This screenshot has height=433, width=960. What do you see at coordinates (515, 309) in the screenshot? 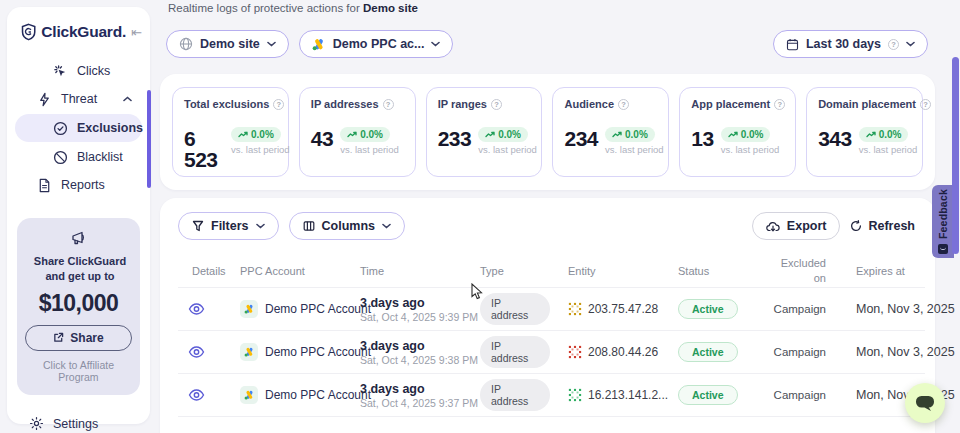
I see `type-badge: IP address` at bounding box center [515, 309].